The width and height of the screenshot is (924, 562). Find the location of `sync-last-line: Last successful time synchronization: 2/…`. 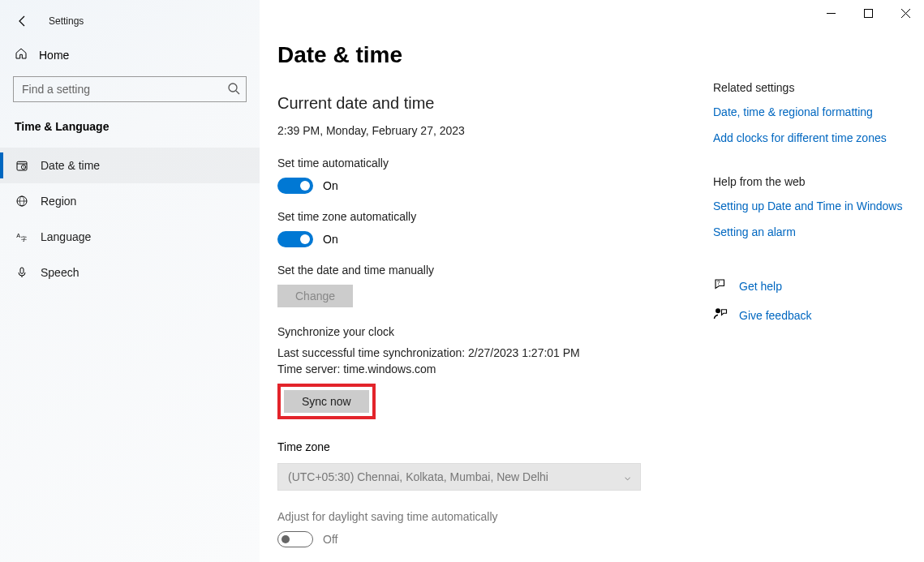

sync-last-line: Last successful time synchronization: 2/… is located at coordinates (600, 353).